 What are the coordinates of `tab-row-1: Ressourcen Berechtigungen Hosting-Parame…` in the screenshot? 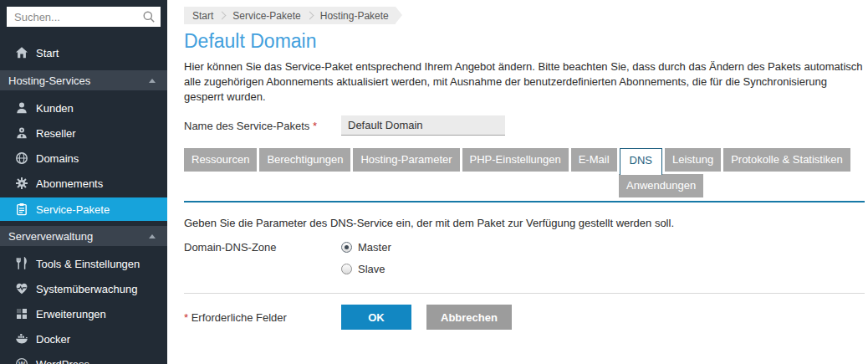 It's located at (524, 160).